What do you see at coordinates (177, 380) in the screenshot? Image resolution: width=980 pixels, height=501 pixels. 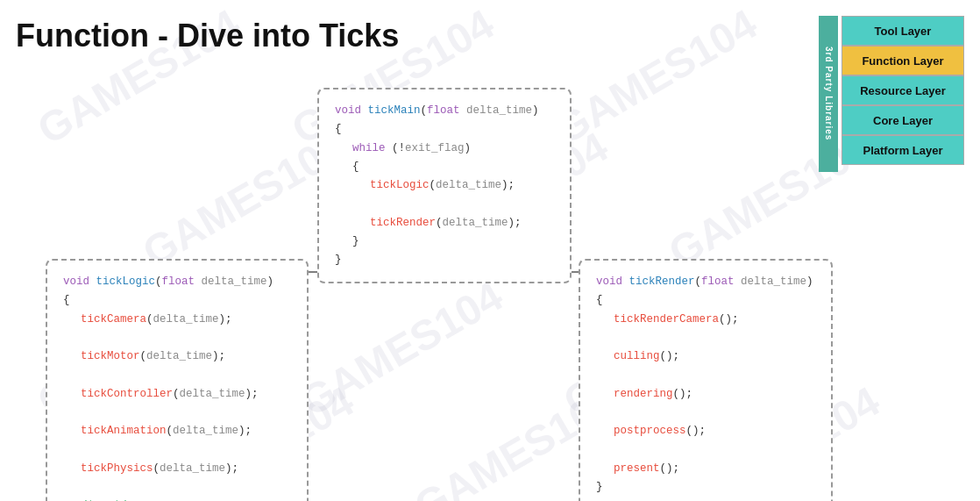 I see `code-box-logic: void tickLogic(float delta_time) { tickC…` at bounding box center [177, 380].